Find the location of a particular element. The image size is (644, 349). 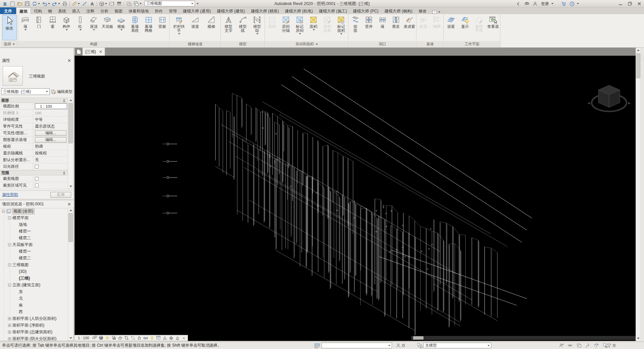

shadows-icon is located at coordinates (114, 338).